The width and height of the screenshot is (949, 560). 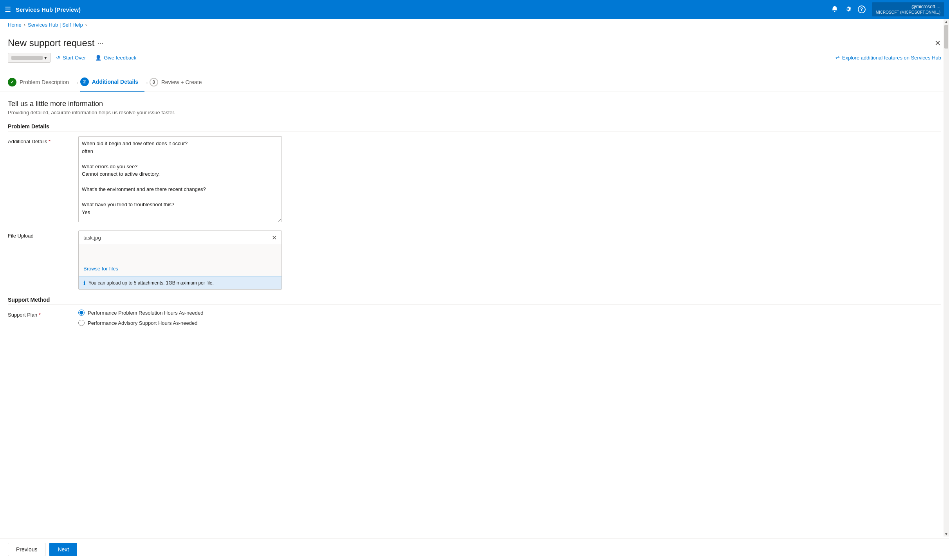 I want to click on file-upload-control: task.jpg ✕ Browse for files ℹ You can up…, so click(x=180, y=260).